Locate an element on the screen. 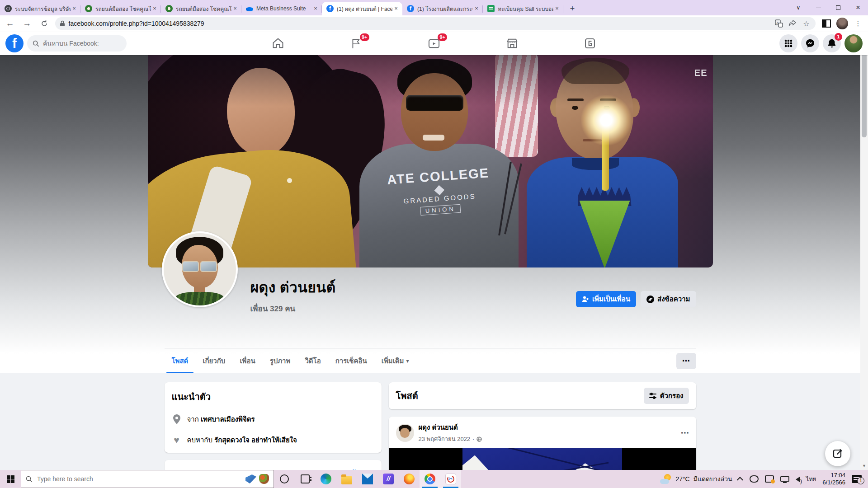 This screenshot has height=488, width=868. facebook-logo-icon is located at coordinates (14, 43).